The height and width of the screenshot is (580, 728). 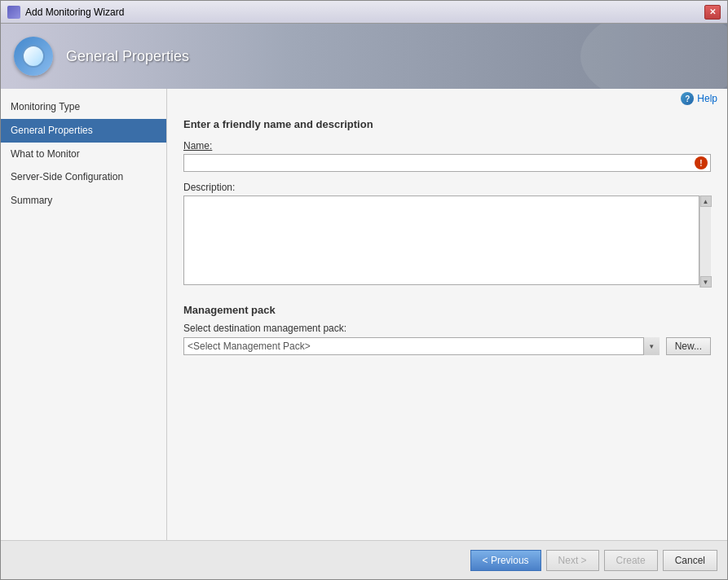 I want to click on mgmt-pack-select: <Select Management Pack>, so click(x=421, y=346).